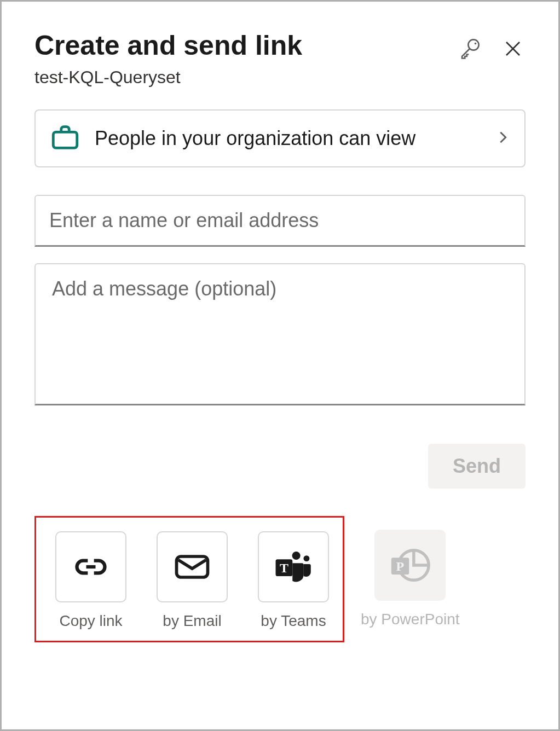  Describe the element at coordinates (293, 567) in the screenshot. I see `teams-icon: T` at that location.